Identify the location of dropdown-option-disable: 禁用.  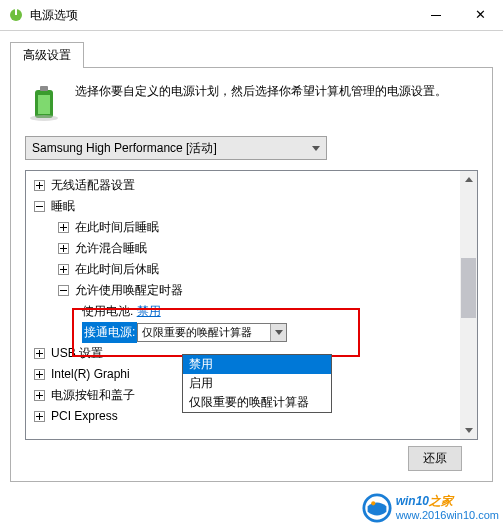
(257, 364).